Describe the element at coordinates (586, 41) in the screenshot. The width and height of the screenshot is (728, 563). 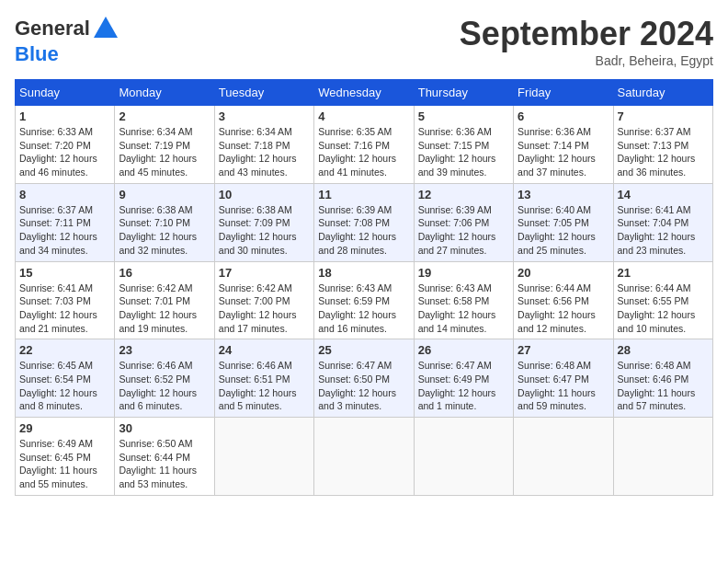
I see `title-section: September 2024 Badr, Beheira, Egypt` at that location.